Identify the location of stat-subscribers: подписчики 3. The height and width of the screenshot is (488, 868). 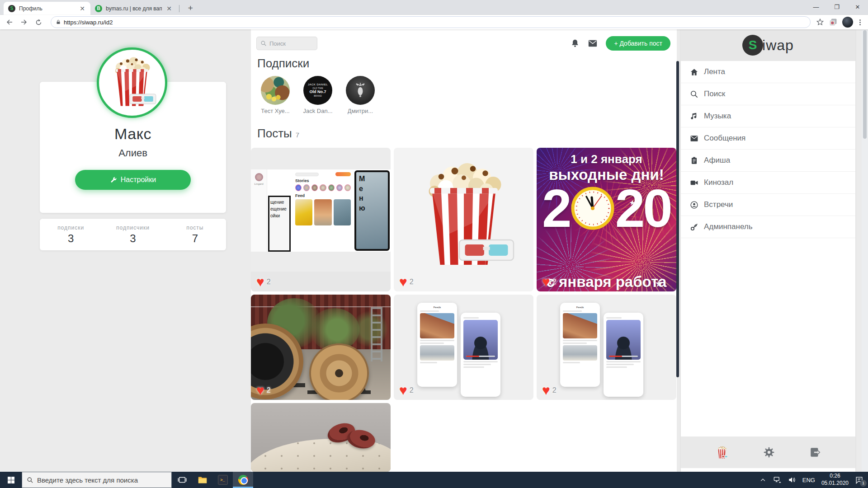
(133, 235).